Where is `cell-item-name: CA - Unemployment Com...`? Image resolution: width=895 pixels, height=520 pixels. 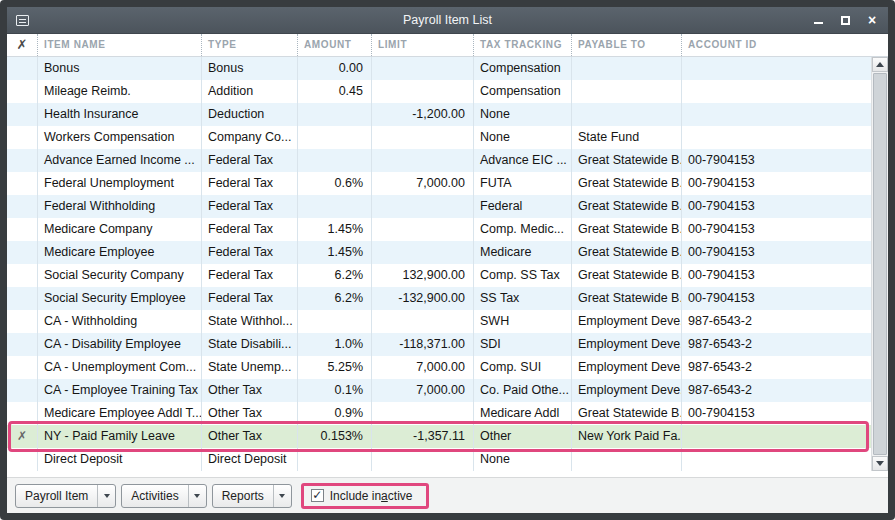 cell-item-name: CA - Unemployment Com... is located at coordinates (119, 368).